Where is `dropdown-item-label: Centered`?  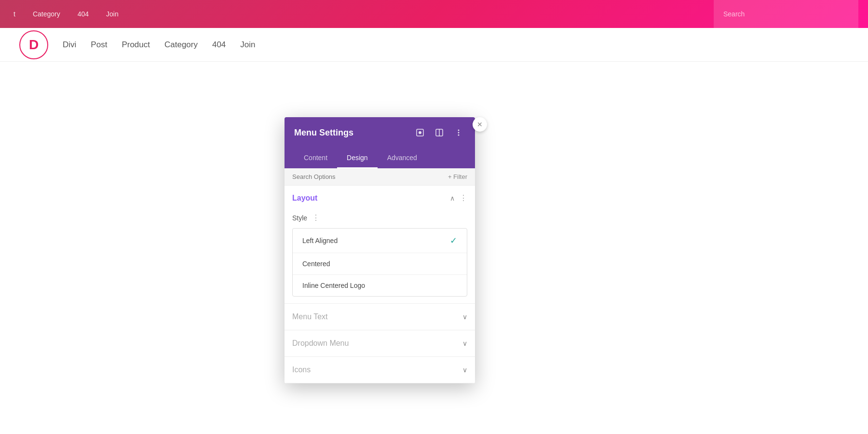
dropdown-item-label: Centered is located at coordinates (316, 264).